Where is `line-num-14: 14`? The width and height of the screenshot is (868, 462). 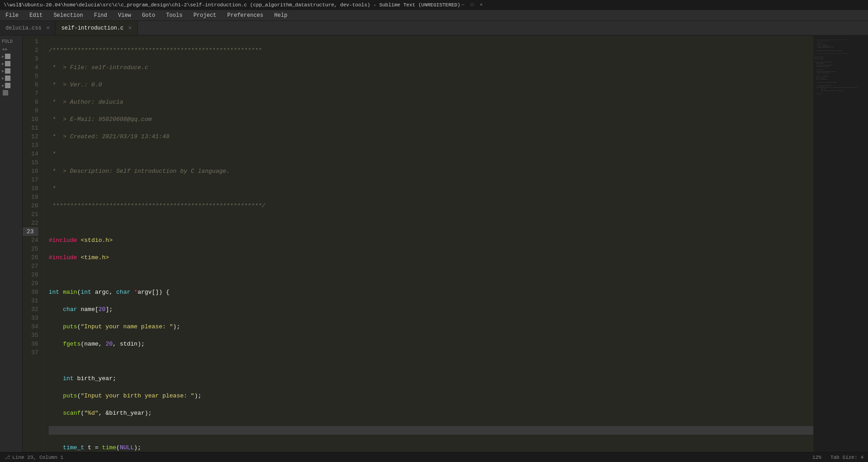 line-num-14: 14 is located at coordinates (30, 154).